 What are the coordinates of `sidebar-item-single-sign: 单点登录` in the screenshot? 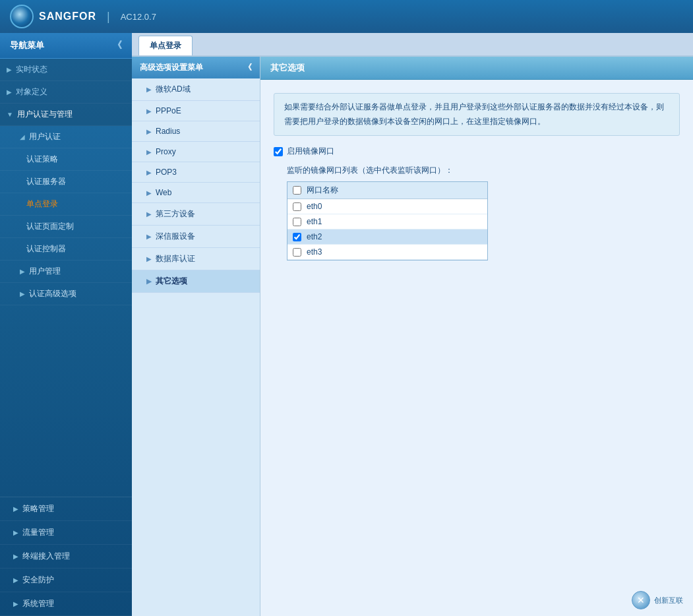 It's located at (66, 204).